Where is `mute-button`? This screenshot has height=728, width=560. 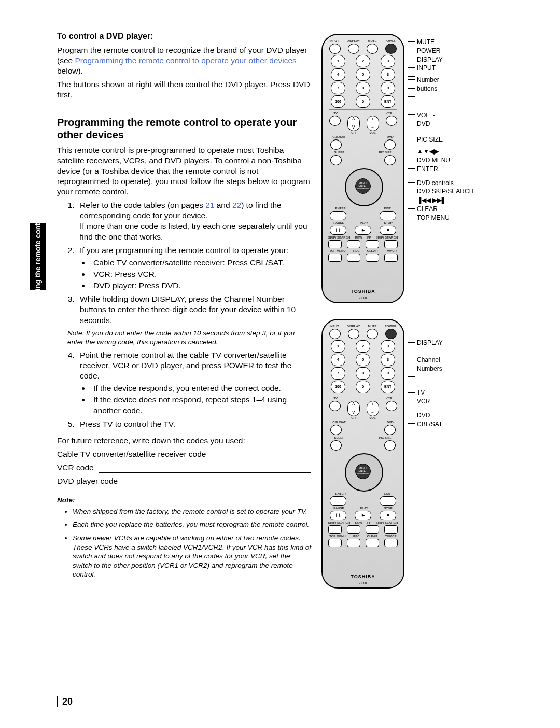
mute-button is located at coordinates (372, 49).